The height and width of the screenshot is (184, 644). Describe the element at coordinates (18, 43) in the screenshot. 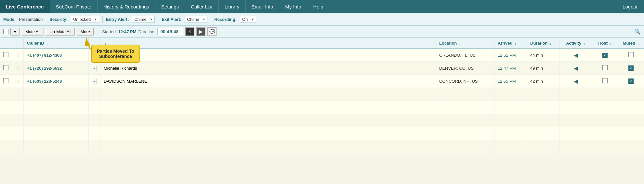

I see `th-star` at that location.